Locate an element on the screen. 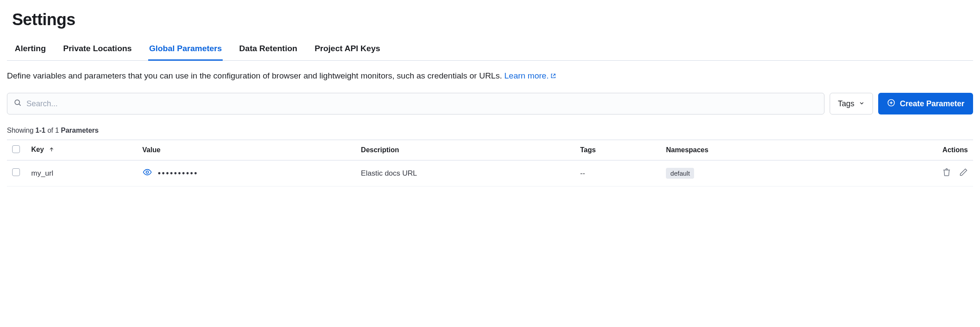  delete-icon is located at coordinates (947, 173).